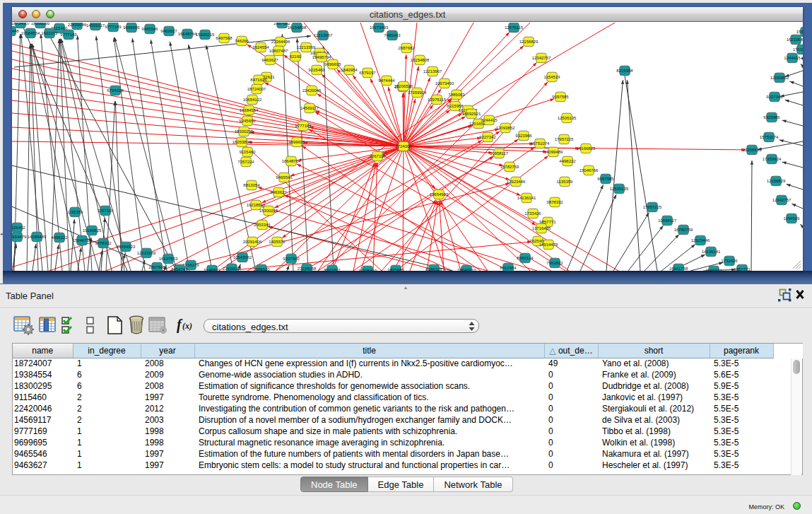 This screenshot has height=514, width=812. I want to click on svg-text: 15751074, so click(540, 144).